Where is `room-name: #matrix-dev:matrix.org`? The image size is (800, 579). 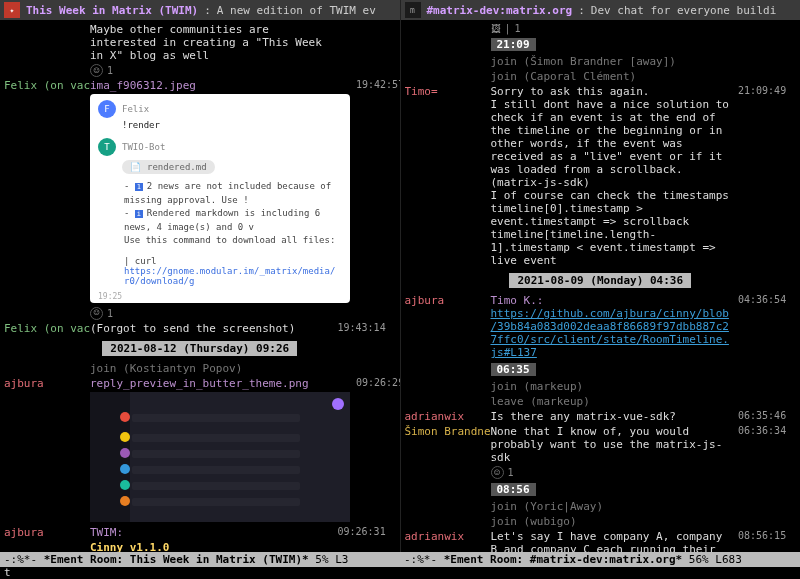 room-name: #matrix-dev:matrix.org is located at coordinates (500, 10).